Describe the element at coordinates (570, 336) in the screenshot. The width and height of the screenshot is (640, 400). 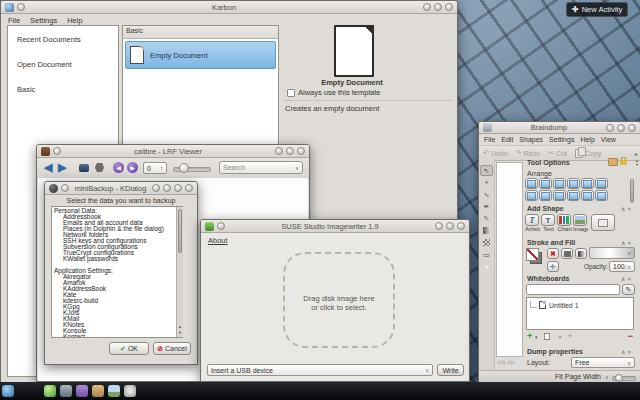
I see `move-down-button: ▼` at that location.